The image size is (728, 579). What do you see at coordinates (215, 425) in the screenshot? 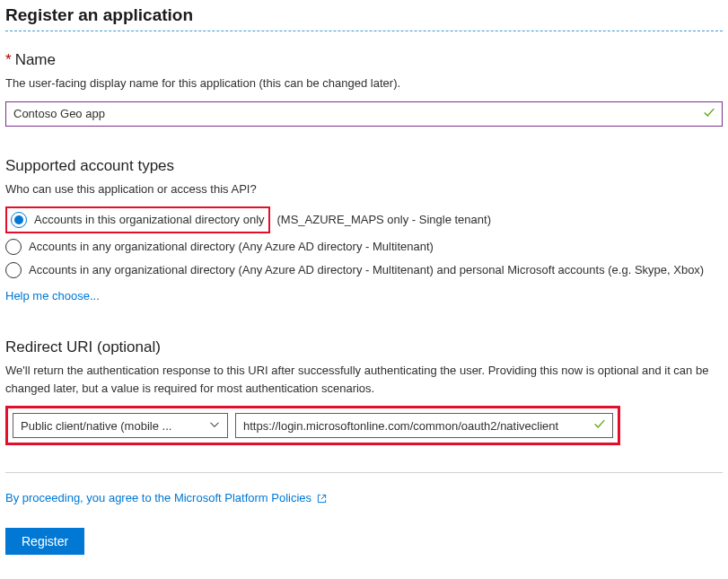
I see `chevron-down-icon` at bounding box center [215, 425].